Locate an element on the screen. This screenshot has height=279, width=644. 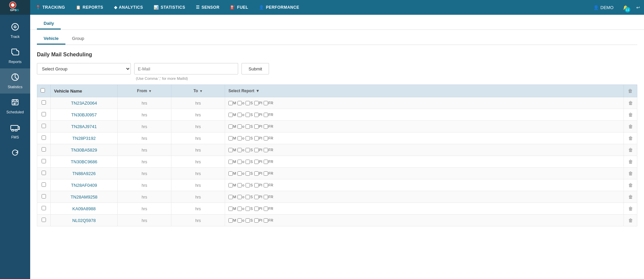
sidebar-item-statistics: Statistics is located at coordinates (15, 81).